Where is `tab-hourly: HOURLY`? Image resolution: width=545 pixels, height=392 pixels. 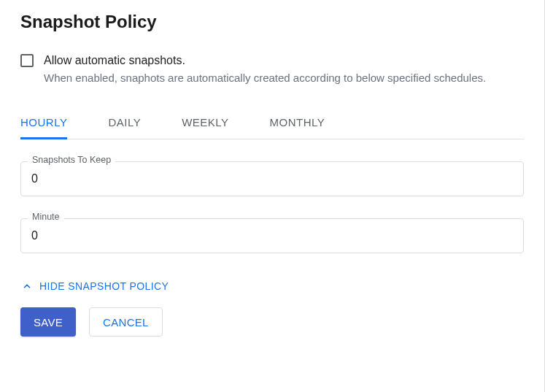 tab-hourly: HOURLY is located at coordinates (44, 123).